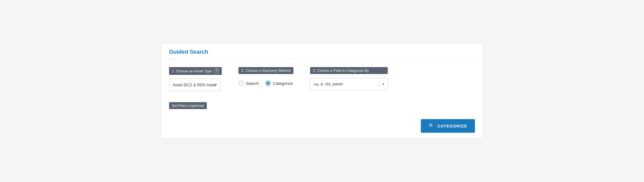  What do you see at coordinates (322, 79) in the screenshot?
I see `steps-row: 1. Choose an Asset Type ? Asset (EC2 & R…` at bounding box center [322, 79].